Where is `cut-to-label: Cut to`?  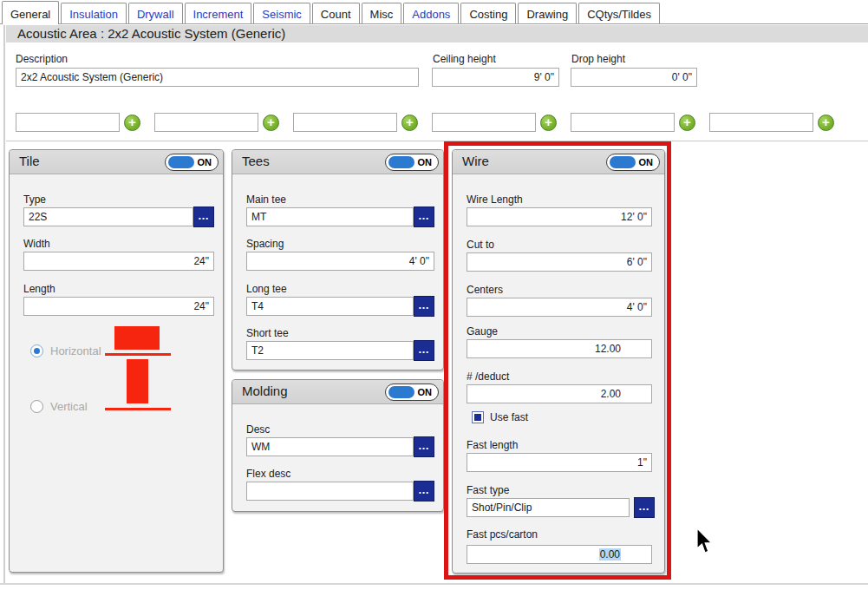
cut-to-label: Cut to is located at coordinates (480, 245).